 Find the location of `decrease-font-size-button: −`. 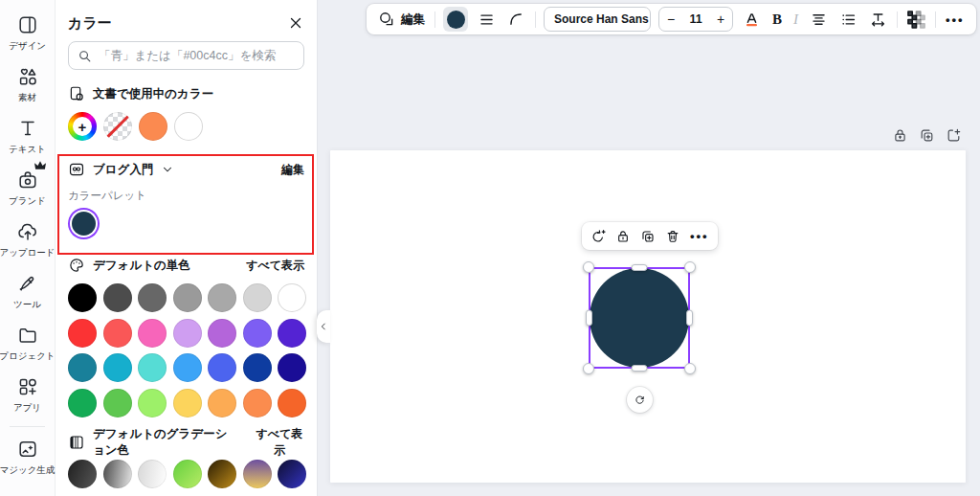

decrease-font-size-button: − is located at coordinates (671, 19).